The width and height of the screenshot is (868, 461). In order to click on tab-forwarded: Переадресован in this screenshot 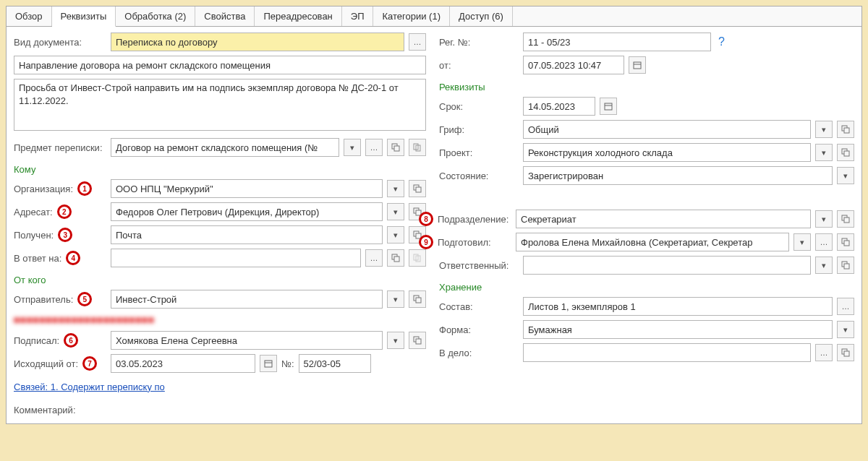, I will do `click(298, 16)`.